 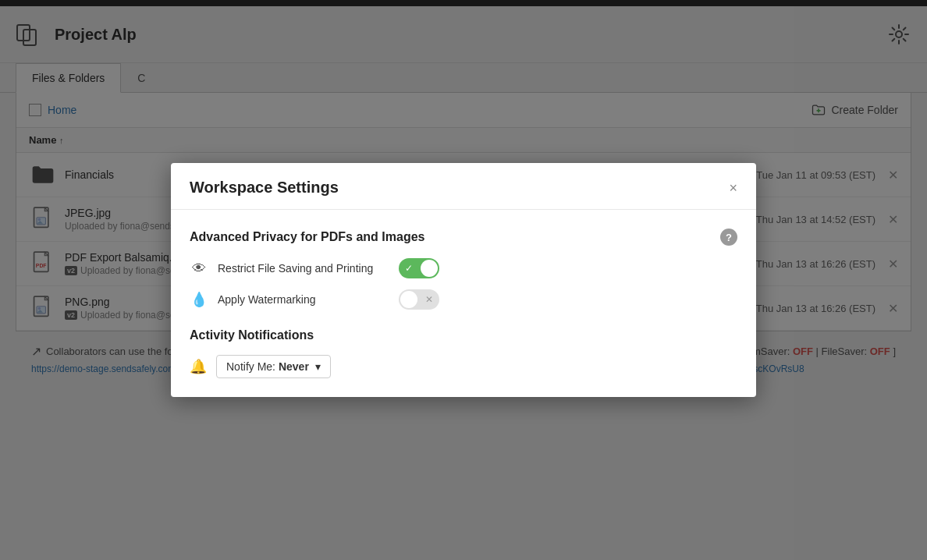 I want to click on apply-watermarking-label: Apply Watermarking, so click(x=304, y=299).